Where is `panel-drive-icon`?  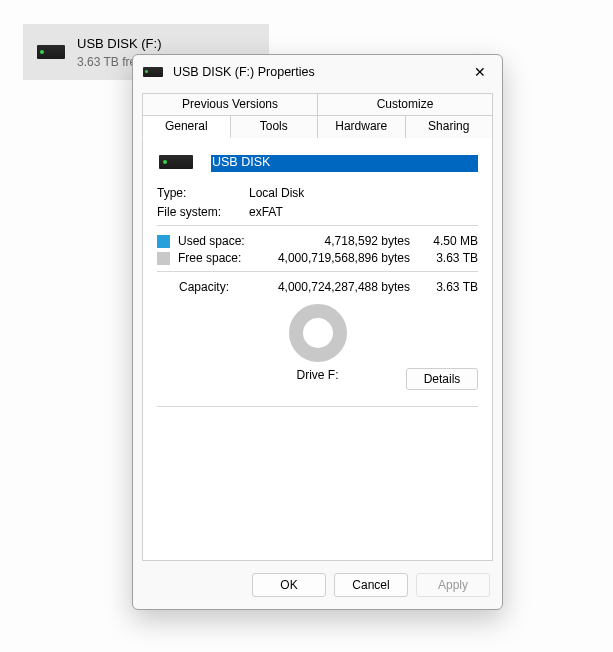 panel-drive-icon is located at coordinates (184, 162).